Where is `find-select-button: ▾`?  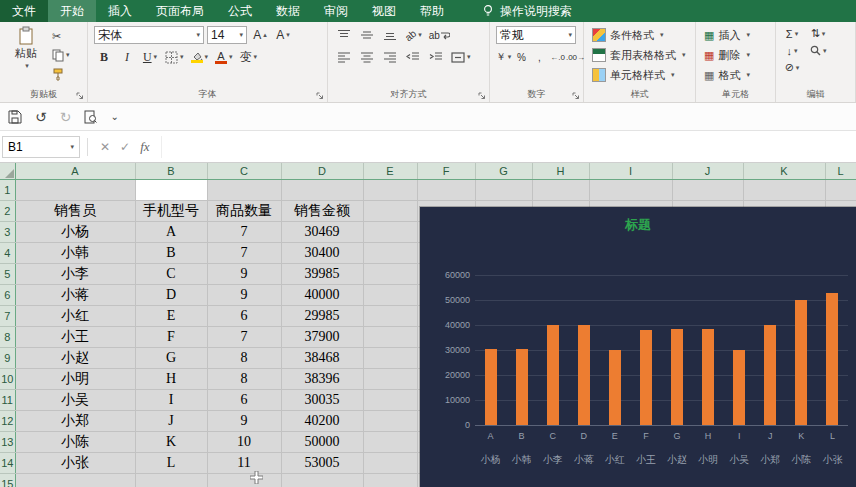
find-select-button: ▾ is located at coordinates (818, 50).